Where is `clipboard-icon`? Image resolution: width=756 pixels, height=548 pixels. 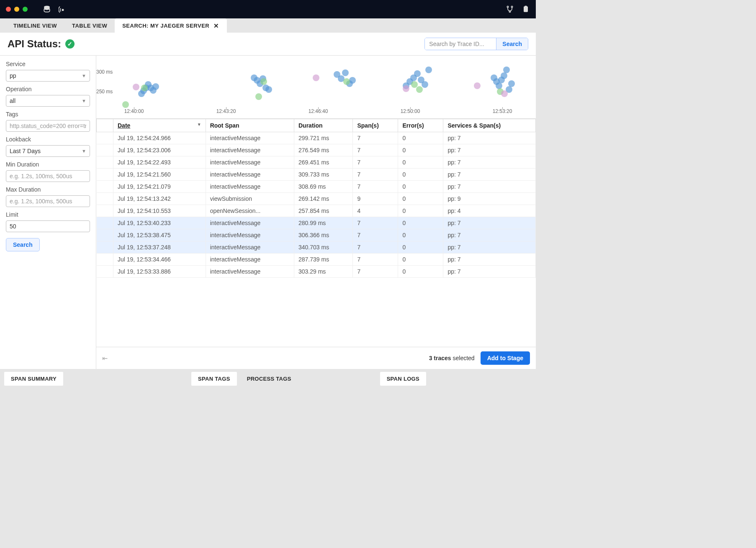 clipboard-icon is located at coordinates (526, 9).